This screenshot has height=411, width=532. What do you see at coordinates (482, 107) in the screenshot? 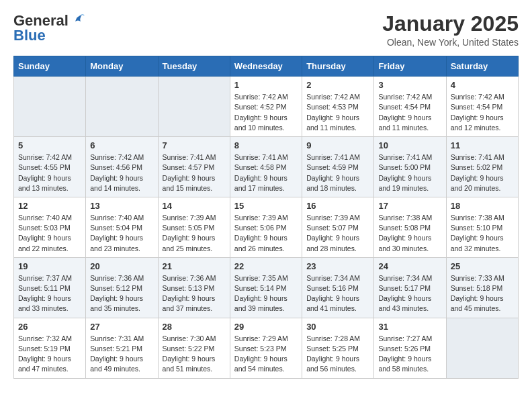
I see `calendar-cell: 4Sunrise: 7:42 AM Sunset: 4:54 PM Daylig…` at bounding box center [482, 107].